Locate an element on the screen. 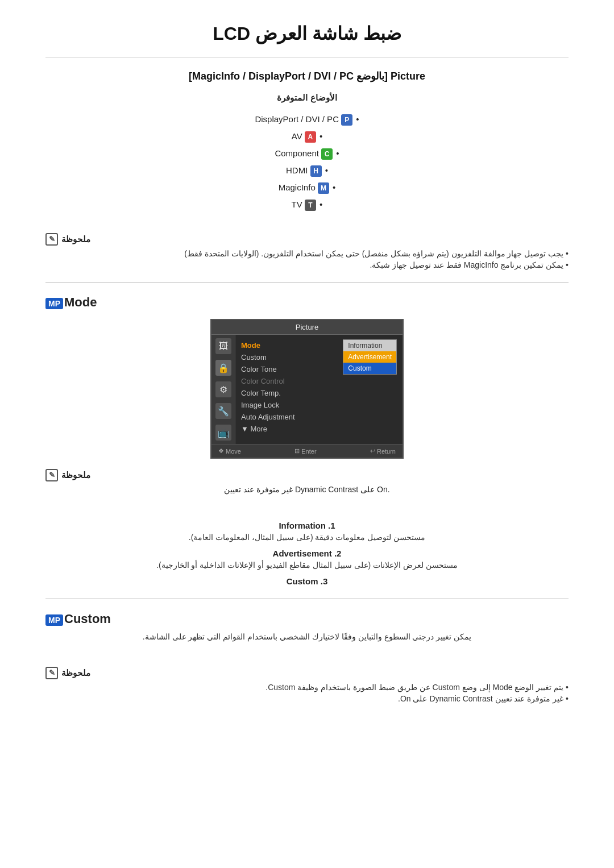 The width and height of the screenshot is (614, 868). title-divider is located at coordinates (307, 57).